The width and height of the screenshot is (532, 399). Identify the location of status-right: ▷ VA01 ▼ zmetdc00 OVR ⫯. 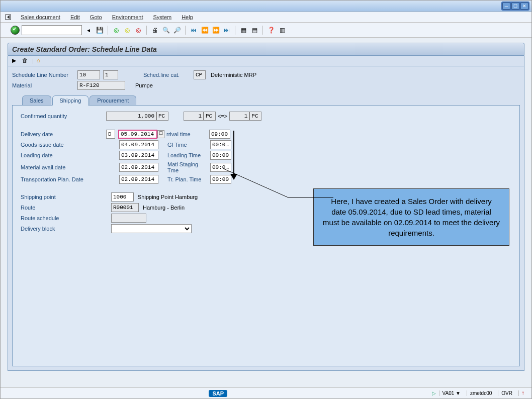
(480, 393).